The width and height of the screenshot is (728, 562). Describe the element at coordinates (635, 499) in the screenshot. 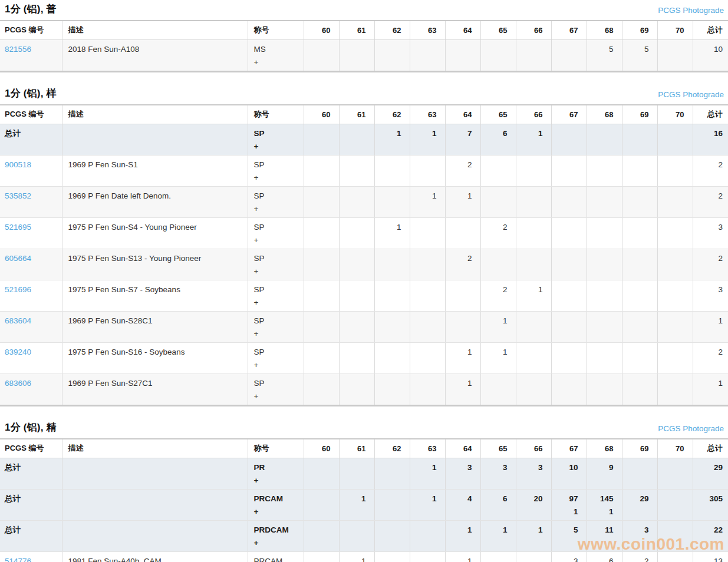

I see `cell-line-main: 29` at that location.